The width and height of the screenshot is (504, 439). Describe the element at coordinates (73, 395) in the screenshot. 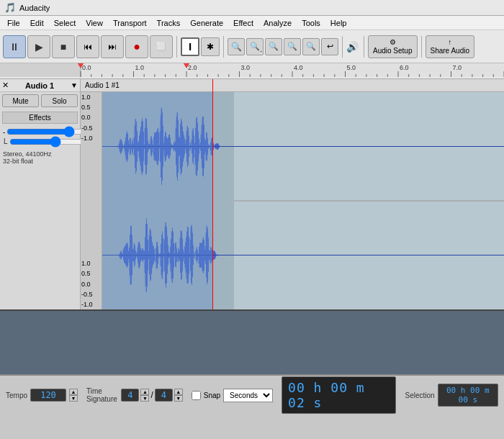

I see `tempo-spinner: ▲ ▼` at that location.